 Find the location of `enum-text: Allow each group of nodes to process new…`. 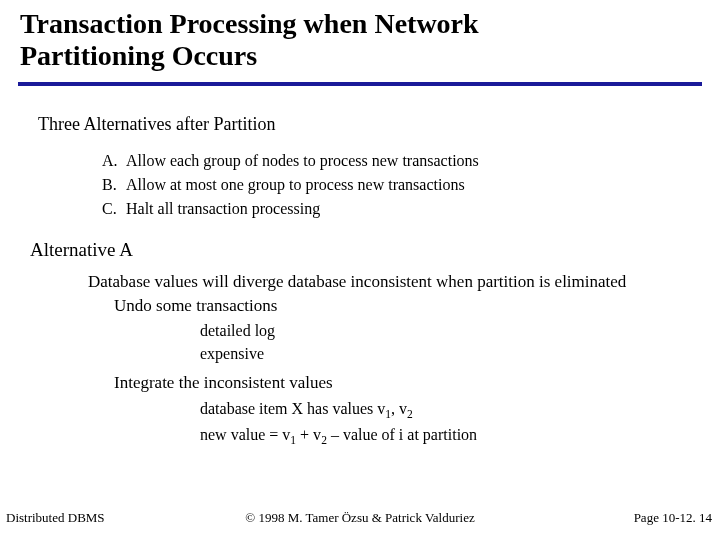

enum-text: Allow each group of nodes to process new… is located at coordinates (302, 161).